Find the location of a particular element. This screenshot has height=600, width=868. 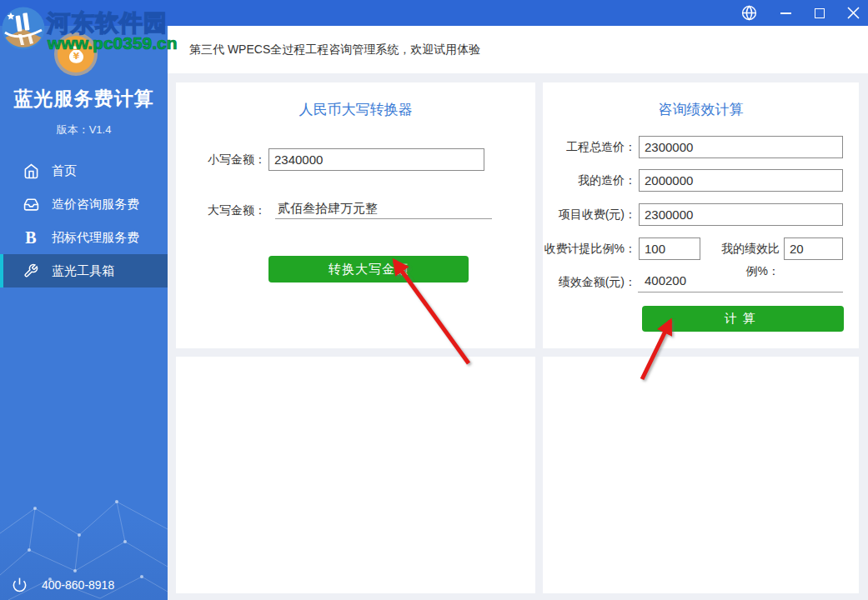

inbox-icon is located at coordinates (31, 204).